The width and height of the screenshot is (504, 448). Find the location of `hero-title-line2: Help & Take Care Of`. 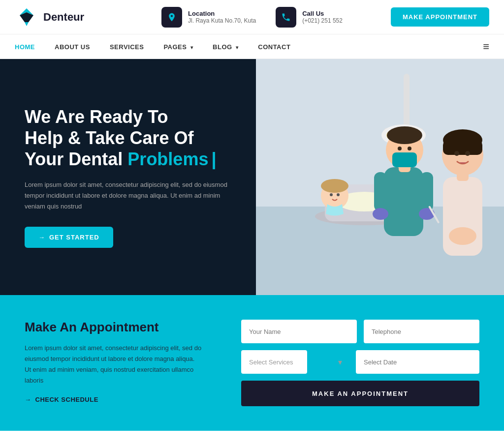

hero-title-line2: Help & Take Care Of is located at coordinates (109, 138).